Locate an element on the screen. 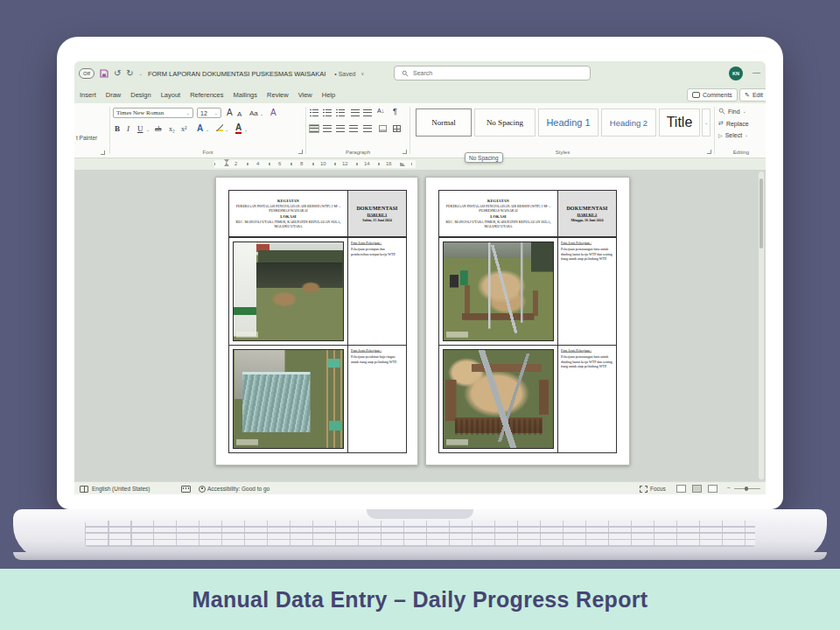  strikethrough-button: ab is located at coordinates (158, 130).